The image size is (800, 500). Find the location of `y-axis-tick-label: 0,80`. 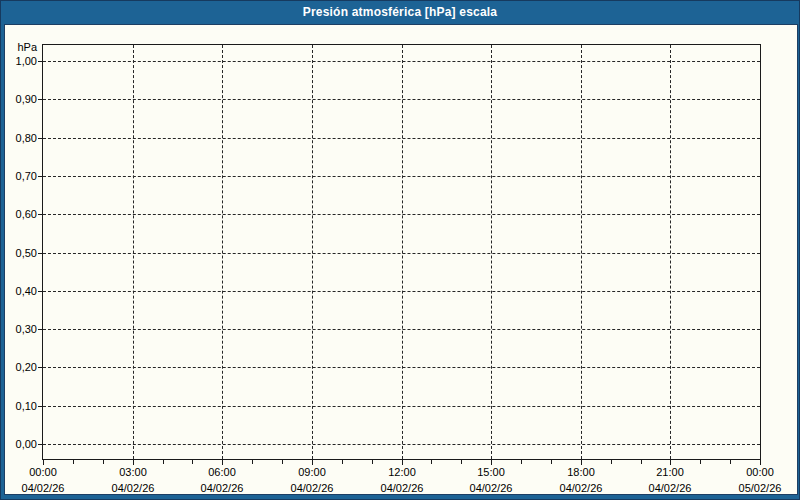

y-axis-tick-label: 0,80 is located at coordinates (21, 138).